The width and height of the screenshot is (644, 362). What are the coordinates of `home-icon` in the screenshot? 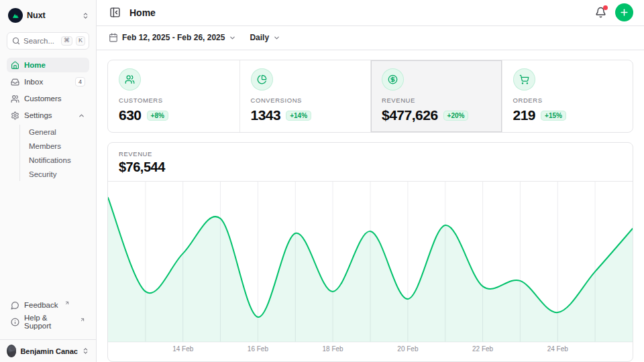 It's located at (15, 66).